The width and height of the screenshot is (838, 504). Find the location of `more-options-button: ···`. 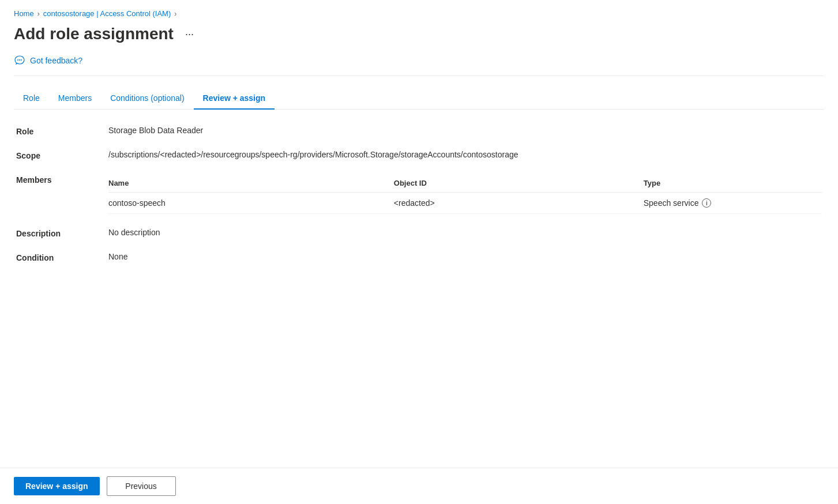

more-options-button: ··· is located at coordinates (189, 35).